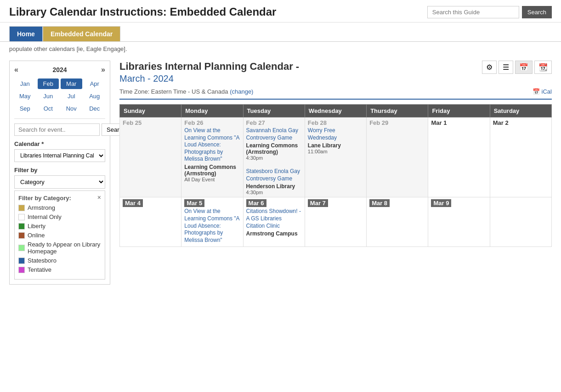 This screenshot has width=561, height=392. Describe the element at coordinates (147, 78) in the screenshot. I see `cal-month-year: March - 2024` at that location.